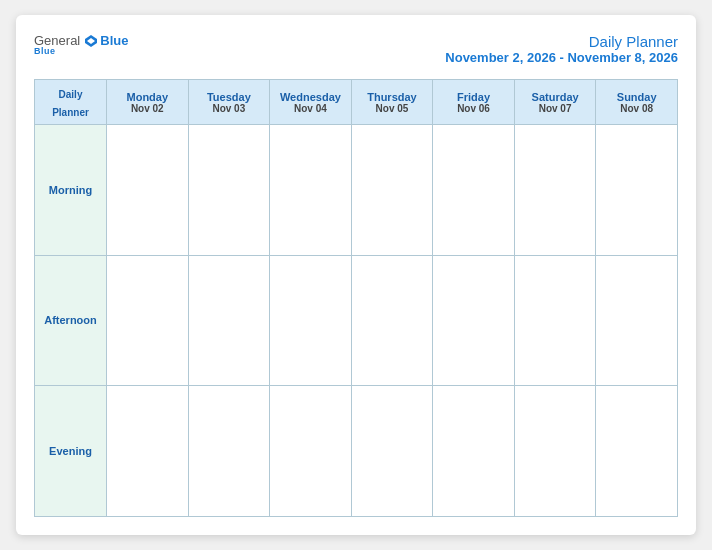 This screenshot has height=550, width=712. I want to click on planner-title: Daily Planner, so click(562, 42).